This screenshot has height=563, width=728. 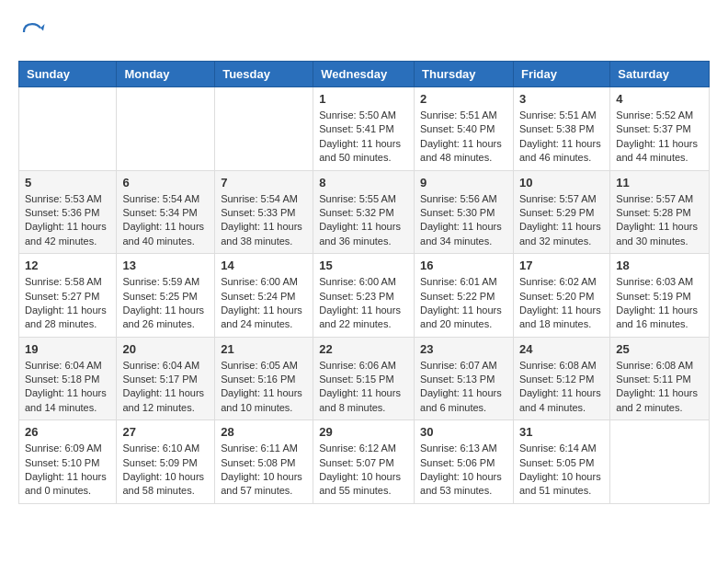 What do you see at coordinates (68, 304) in the screenshot?
I see `day-info: Sunrise: 5:58 AM Sunset: 5:27 PM Dayligh…` at bounding box center [68, 304].